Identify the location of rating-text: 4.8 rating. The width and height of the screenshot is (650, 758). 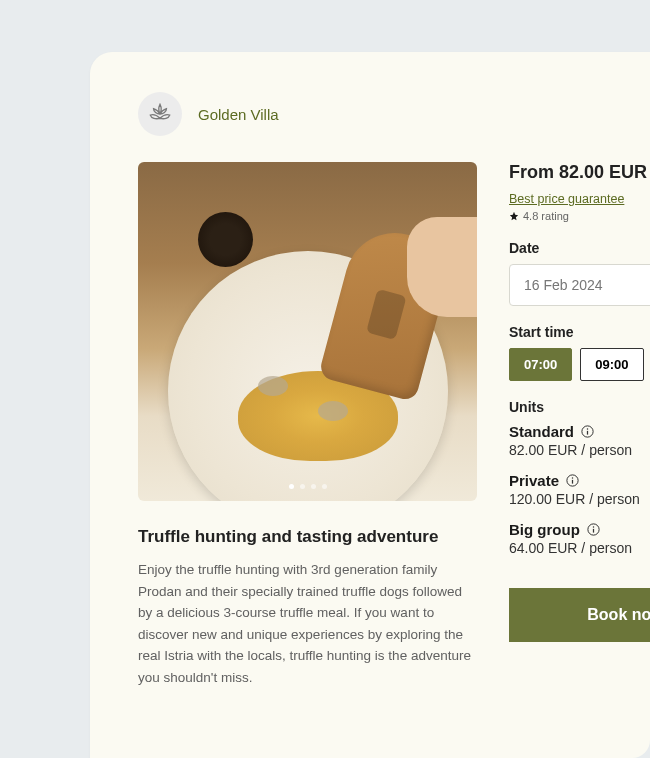
(546, 216).